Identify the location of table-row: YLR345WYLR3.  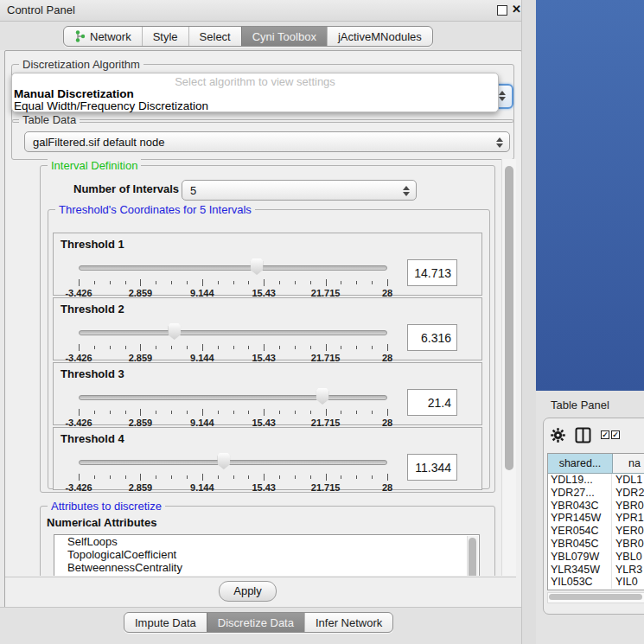
(596, 571).